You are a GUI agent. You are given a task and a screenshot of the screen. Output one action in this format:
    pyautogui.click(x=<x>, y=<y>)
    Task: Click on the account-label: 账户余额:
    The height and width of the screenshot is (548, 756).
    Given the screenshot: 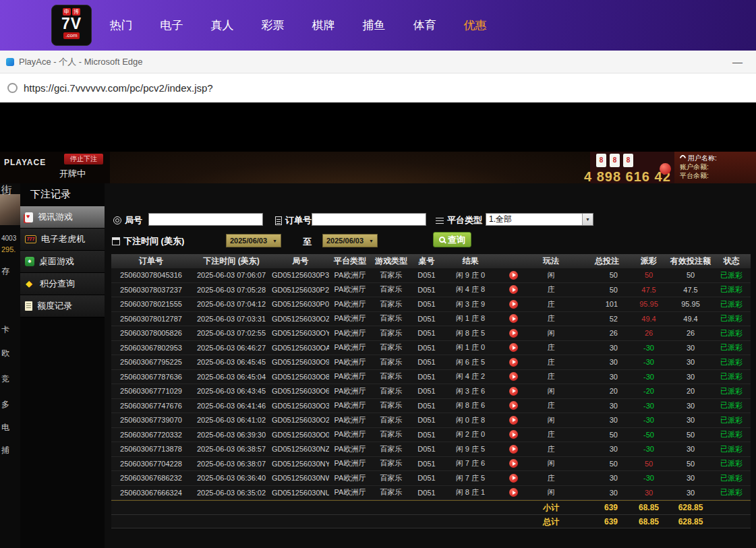 What is the action you would take?
    pyautogui.click(x=695, y=167)
    